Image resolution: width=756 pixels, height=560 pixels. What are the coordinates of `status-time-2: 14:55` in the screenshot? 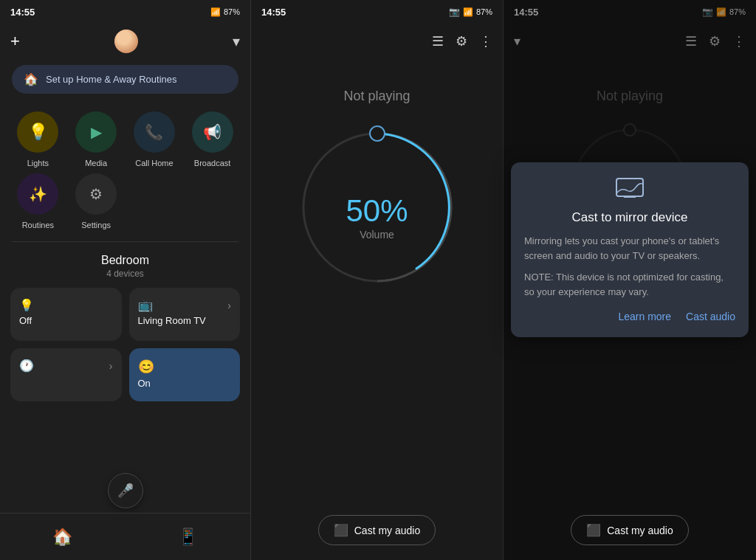 It's located at (273, 12).